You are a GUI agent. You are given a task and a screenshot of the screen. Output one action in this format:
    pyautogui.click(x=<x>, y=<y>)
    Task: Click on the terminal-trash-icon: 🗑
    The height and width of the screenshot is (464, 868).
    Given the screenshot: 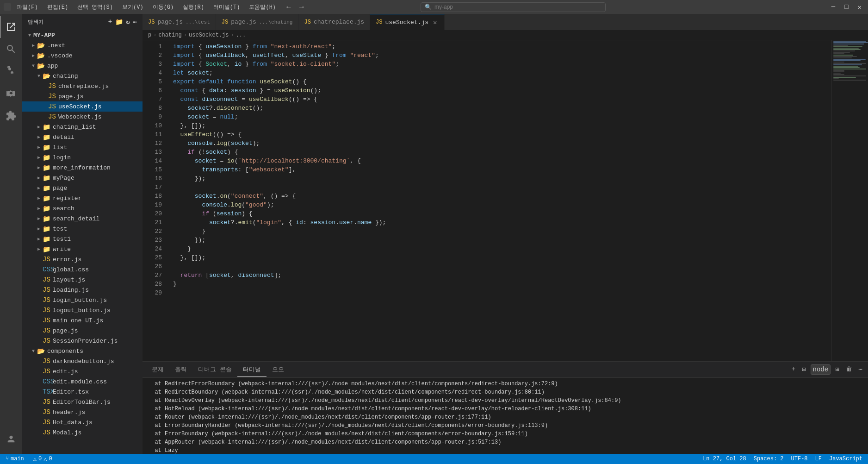 What is the action you would take?
    pyautogui.click(x=849, y=370)
    